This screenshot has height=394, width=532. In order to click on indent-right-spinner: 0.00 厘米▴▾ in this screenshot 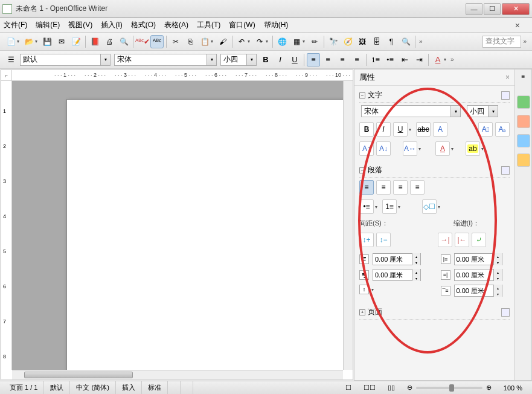, I will do `click(478, 275)`.